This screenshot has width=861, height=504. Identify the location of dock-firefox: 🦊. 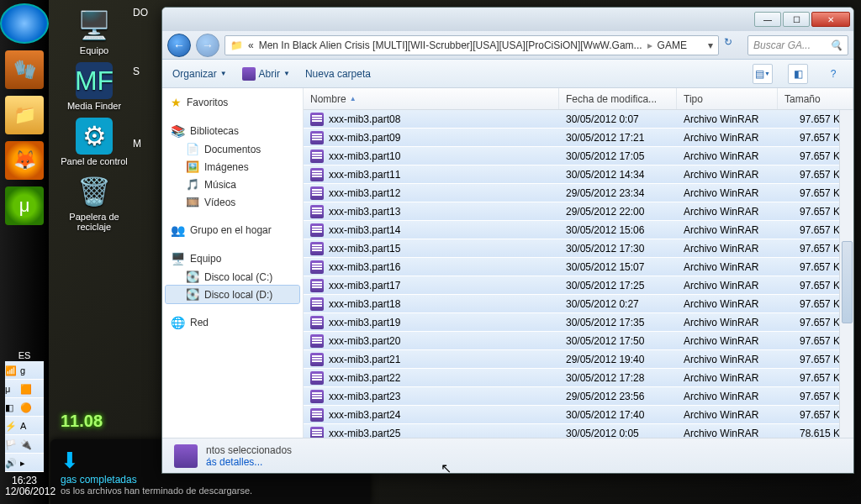
(24, 160).